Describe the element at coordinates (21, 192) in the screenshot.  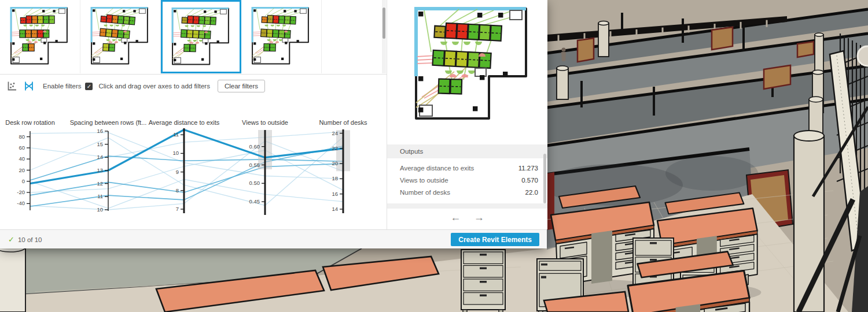
I see `svg-text: -20` at that location.